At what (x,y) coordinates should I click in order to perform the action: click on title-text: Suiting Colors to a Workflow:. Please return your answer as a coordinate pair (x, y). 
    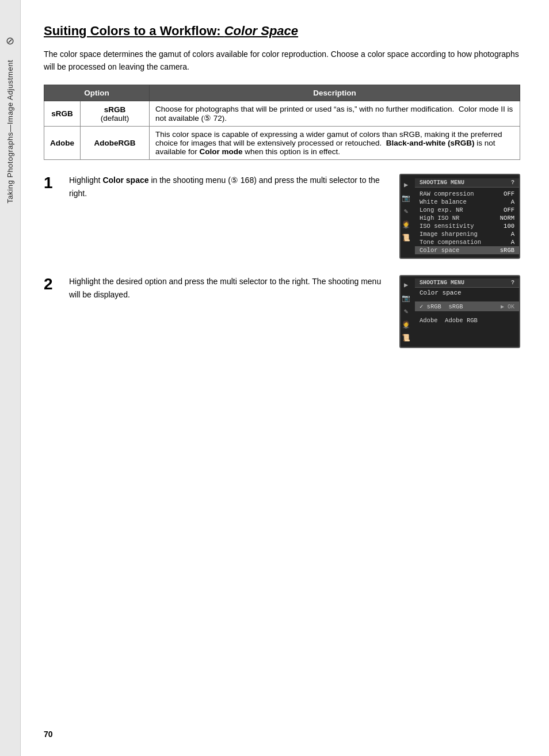
    Looking at the image, I should click on (134, 31).